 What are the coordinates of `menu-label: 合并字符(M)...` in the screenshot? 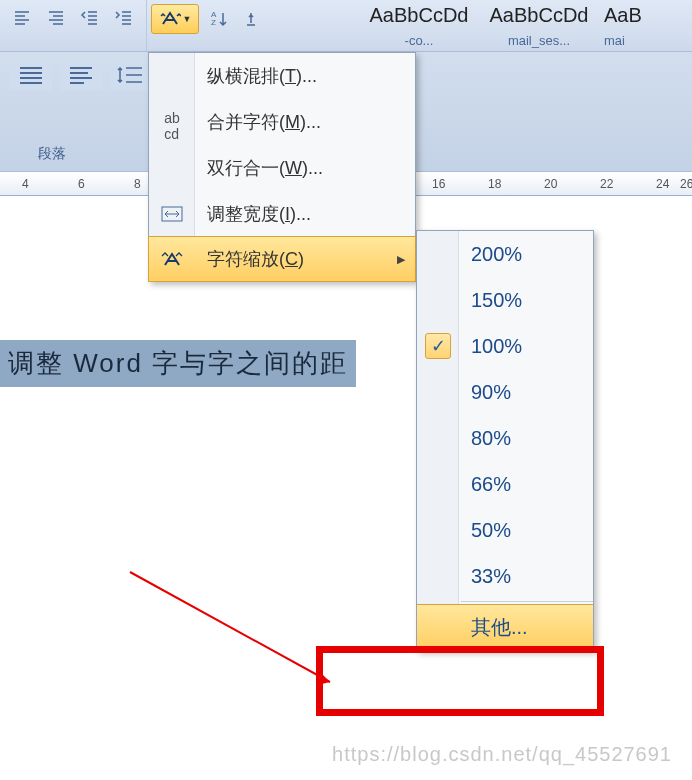 It's located at (264, 122).